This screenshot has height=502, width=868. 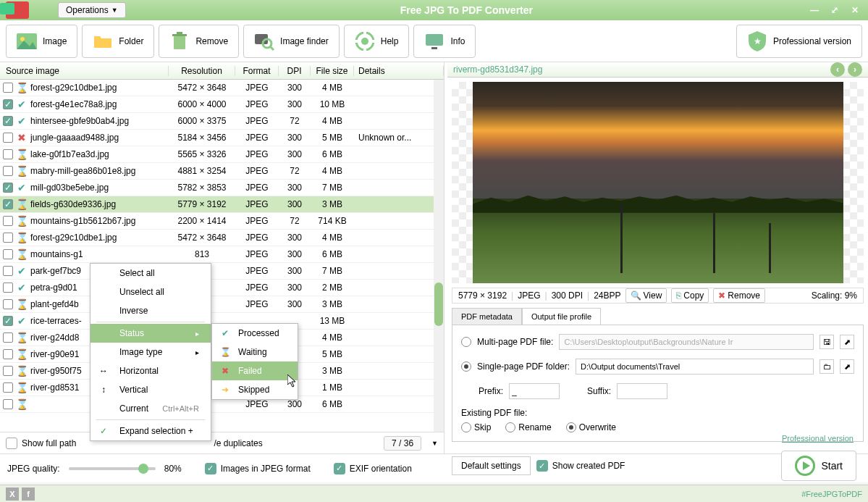 I want to click on image-button: Image, so click(x=42, y=41).